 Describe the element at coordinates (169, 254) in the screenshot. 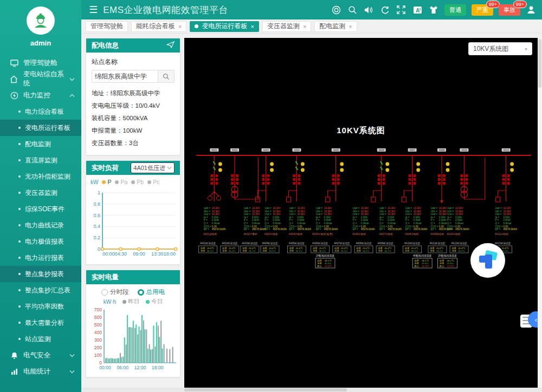

I see `svg-text: 18:00` at that location.